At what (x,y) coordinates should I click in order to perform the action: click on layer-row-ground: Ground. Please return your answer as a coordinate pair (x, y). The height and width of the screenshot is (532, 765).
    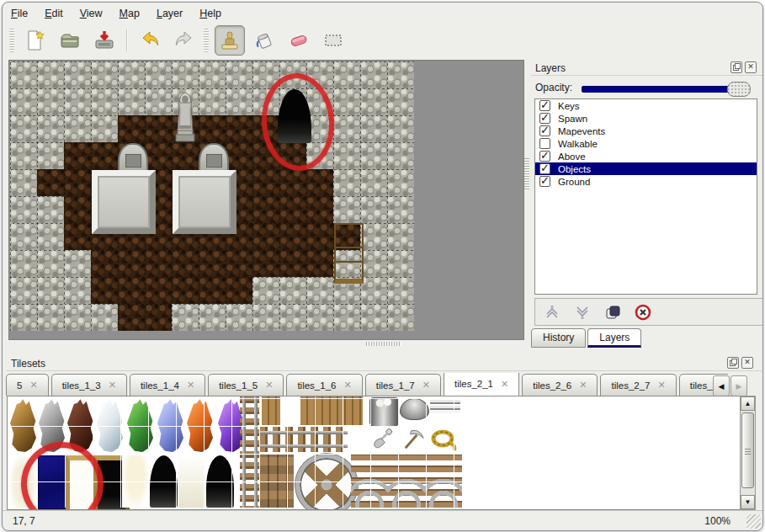
    Looking at the image, I should click on (646, 182).